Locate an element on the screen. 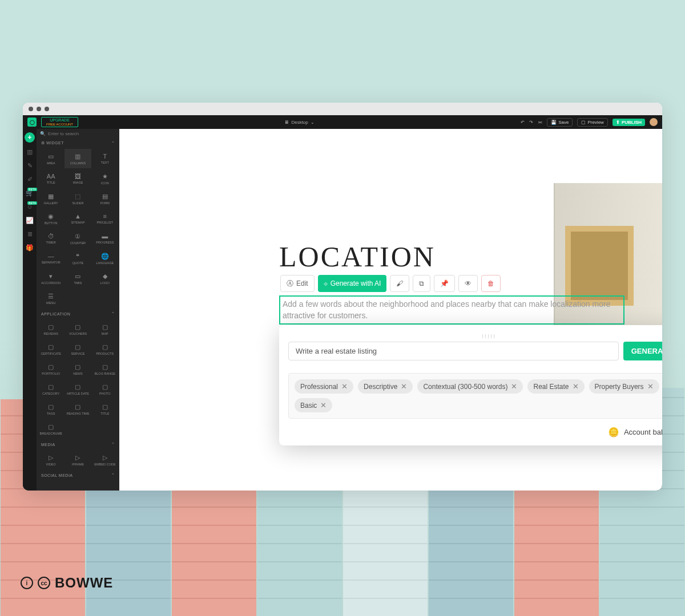 The image size is (685, 616). app-article-date: ▢ARTICLE DATE is located at coordinates (78, 389).